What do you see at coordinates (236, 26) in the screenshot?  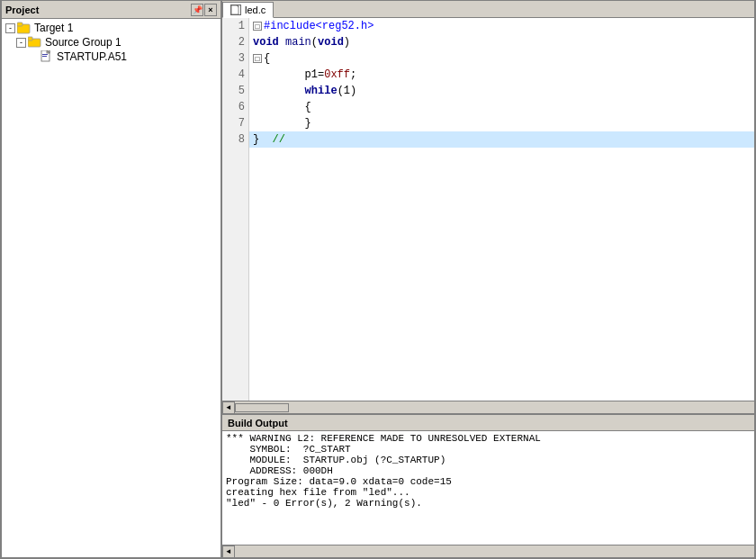 I see `line-num-1: 1` at bounding box center [236, 26].